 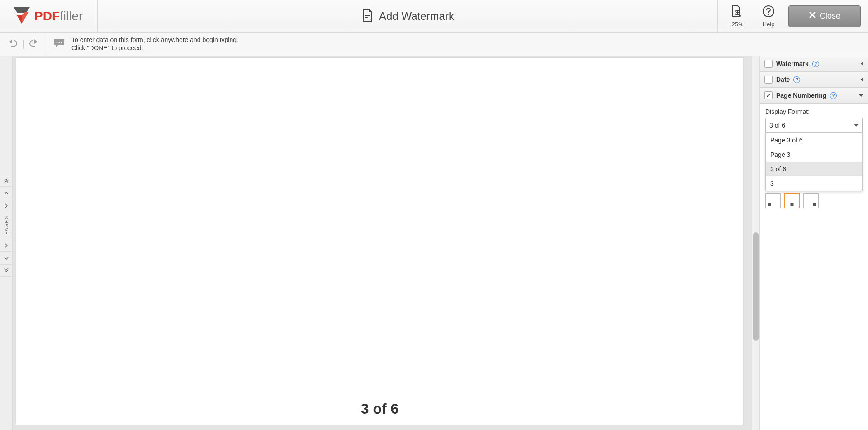 I want to click on page-numbering-label: Page Numbering, so click(x=802, y=95).